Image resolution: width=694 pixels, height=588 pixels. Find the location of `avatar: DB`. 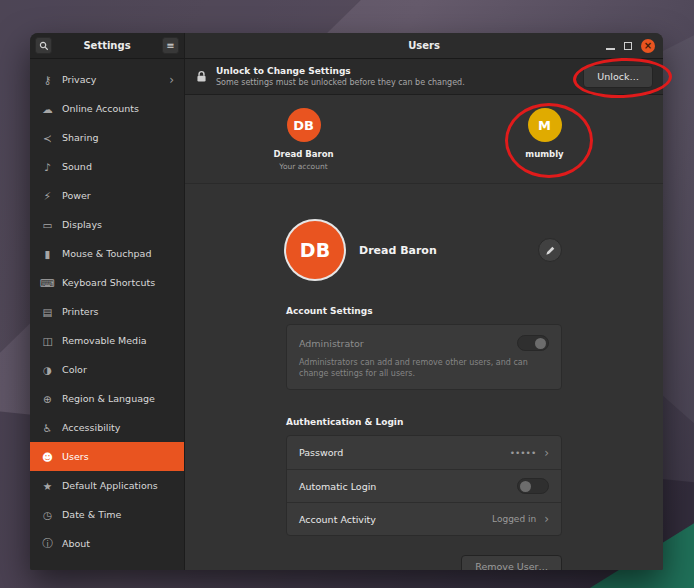

avatar: DB is located at coordinates (304, 125).